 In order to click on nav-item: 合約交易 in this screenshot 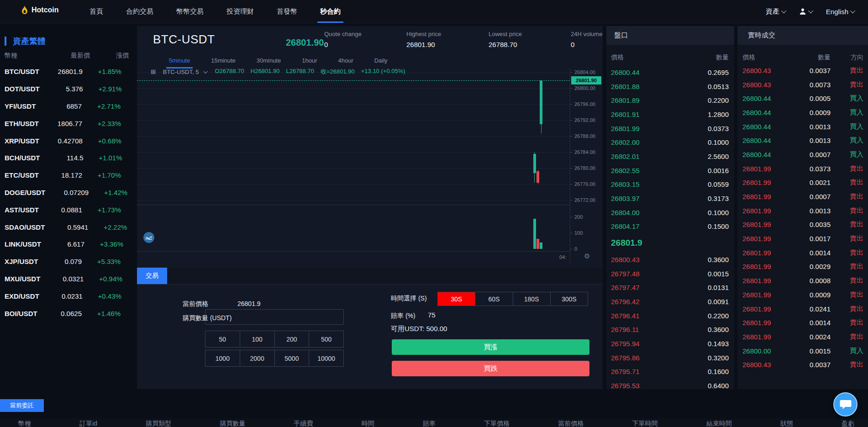, I will do `click(140, 12)`.